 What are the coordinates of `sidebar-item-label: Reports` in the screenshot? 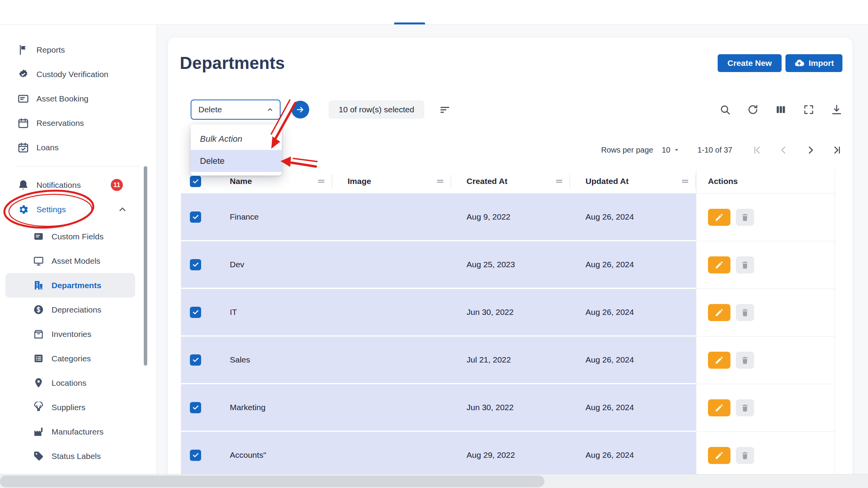 It's located at (51, 50).